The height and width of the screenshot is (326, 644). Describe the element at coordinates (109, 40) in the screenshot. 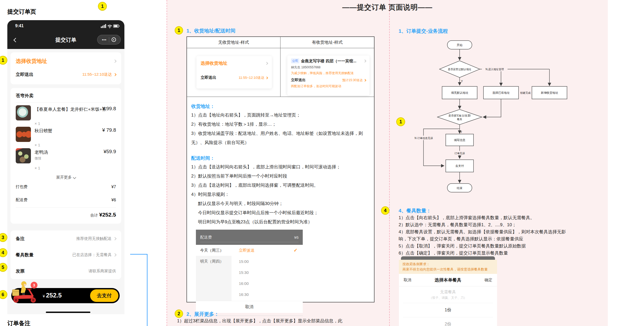

I see `mini-program-capsule: •••` at that location.